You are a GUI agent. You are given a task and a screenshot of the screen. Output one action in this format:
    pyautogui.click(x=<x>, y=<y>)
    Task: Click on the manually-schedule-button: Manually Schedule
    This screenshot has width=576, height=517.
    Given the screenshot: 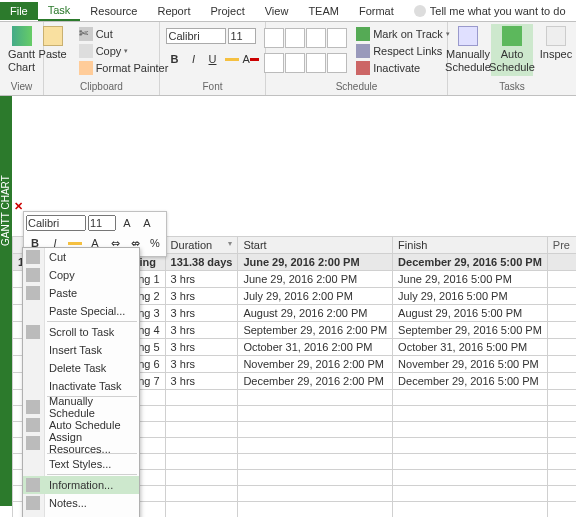 What is the action you would take?
    pyautogui.click(x=468, y=50)
    